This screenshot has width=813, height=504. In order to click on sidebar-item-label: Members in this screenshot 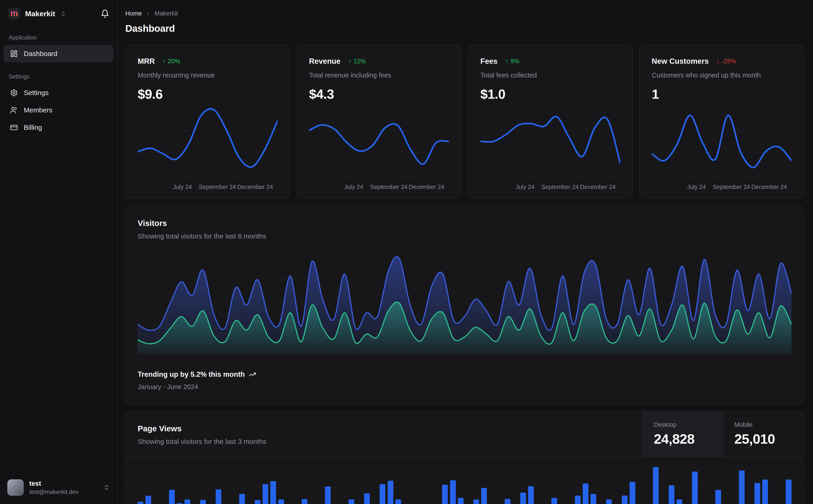, I will do `click(38, 110)`.